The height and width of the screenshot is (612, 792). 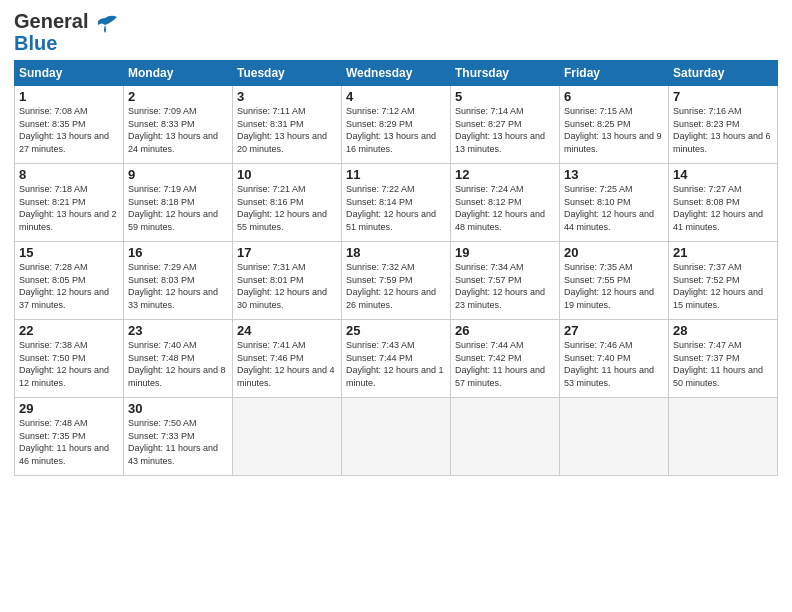 I want to click on calendar-cell: 18 Sunrise: 7:32 AMSunset: 7:59 PMDaylig…, so click(x=396, y=281).